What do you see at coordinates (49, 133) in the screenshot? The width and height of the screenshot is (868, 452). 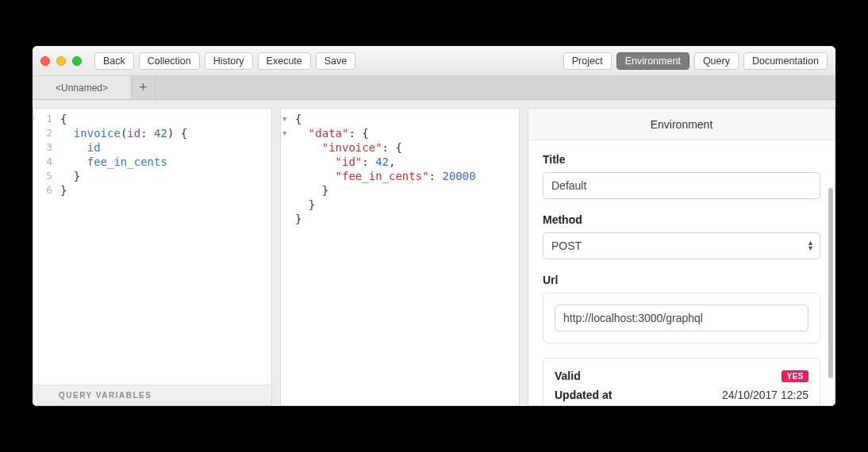 I see `line-number: 2` at bounding box center [49, 133].